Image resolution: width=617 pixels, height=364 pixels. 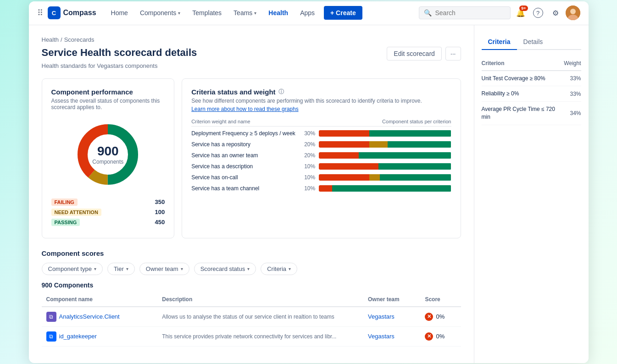 What do you see at coordinates (531, 78) in the screenshot?
I see `criteria-panel-row: Unit Test Coverage ≥ 80% 33%` at bounding box center [531, 78].